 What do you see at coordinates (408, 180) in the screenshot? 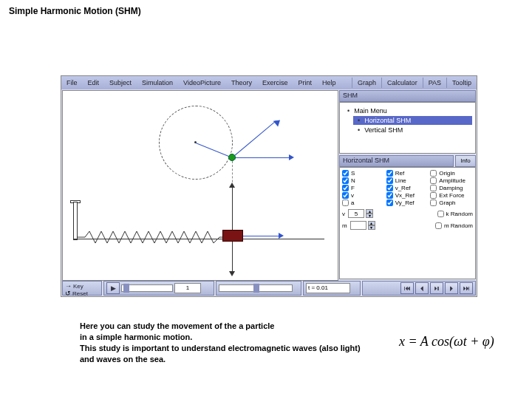
I see `check-line: Line` at bounding box center [408, 180].